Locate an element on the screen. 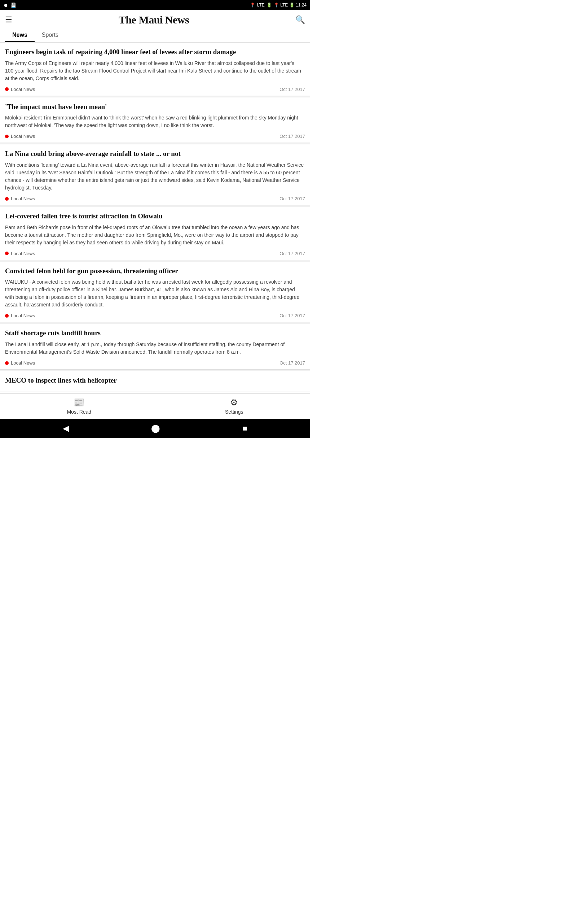 This screenshot has width=577, height=924. article-card-2: 'The impact must have been mean' Molokai… is located at coordinates (155, 120).